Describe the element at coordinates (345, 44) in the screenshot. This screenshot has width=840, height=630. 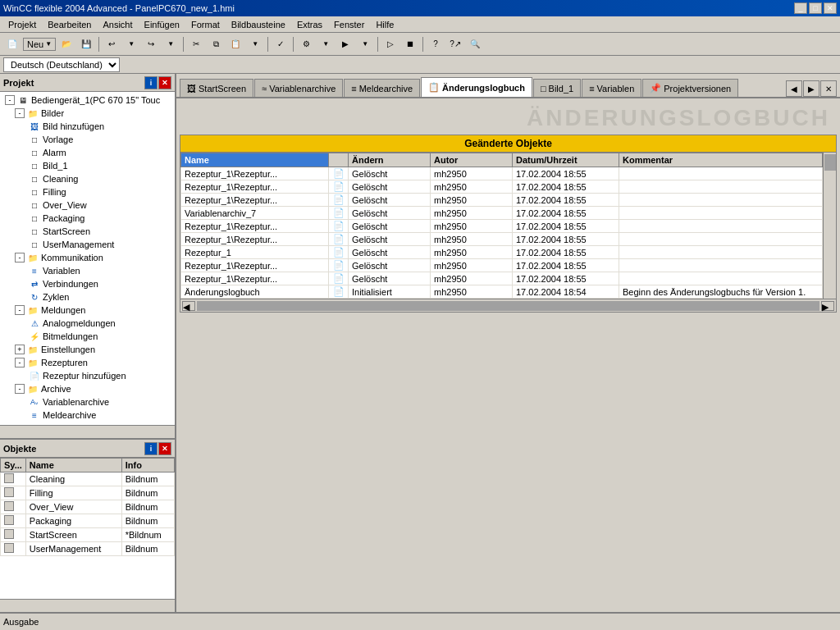
I see `transfer-button: ▶` at that location.